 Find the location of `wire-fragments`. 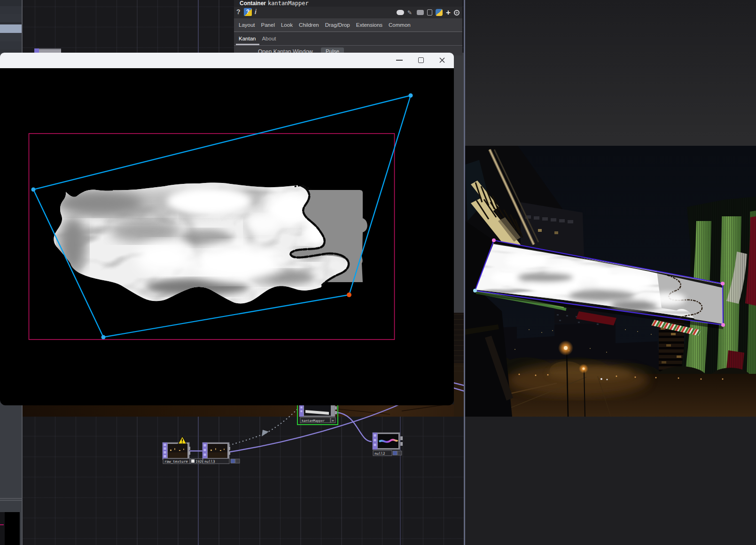

wire-fragments is located at coordinates (459, 387).